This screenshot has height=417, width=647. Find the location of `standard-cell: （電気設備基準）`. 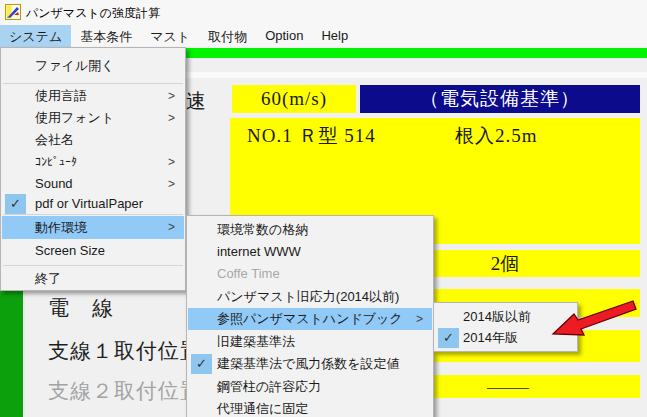

standard-cell: （電気設備基準） is located at coordinates (500, 99).